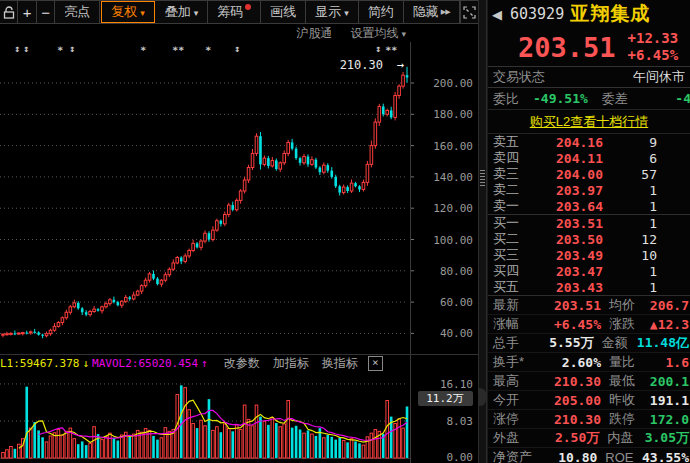 This screenshot has width=690, height=463. What do you see at coordinates (469, 12) in the screenshot?
I see `fullscreen-icon` at bounding box center [469, 12].